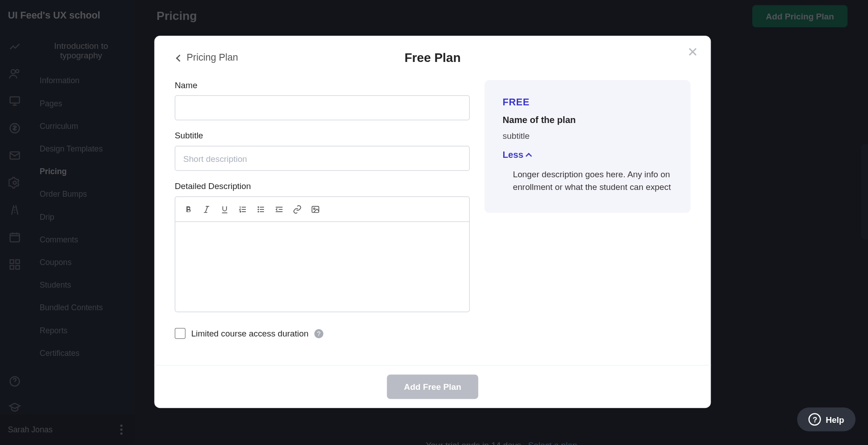 This screenshot has height=445, width=868. I want to click on less-label: Less, so click(513, 155).